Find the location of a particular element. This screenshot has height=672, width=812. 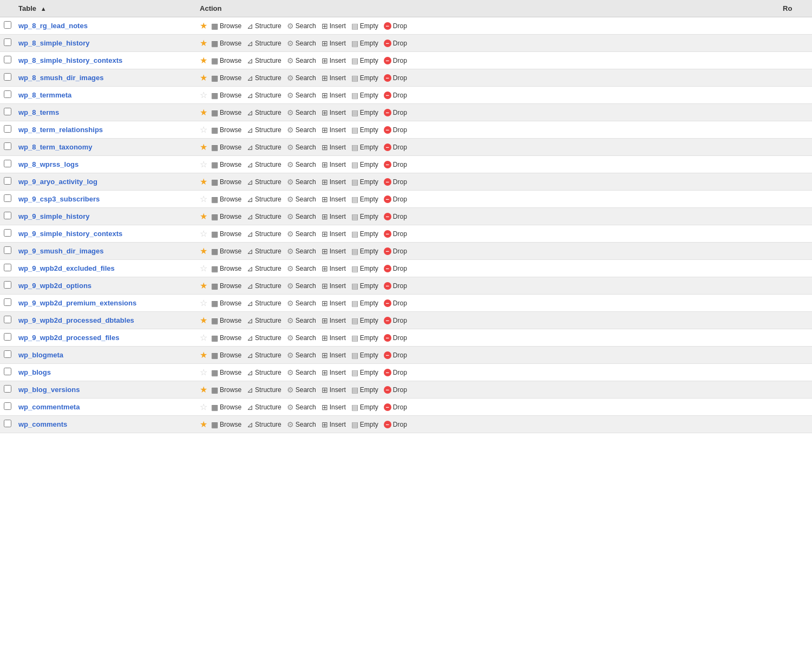

table-name-link: wp_8_term_relationships is located at coordinates (61, 130).